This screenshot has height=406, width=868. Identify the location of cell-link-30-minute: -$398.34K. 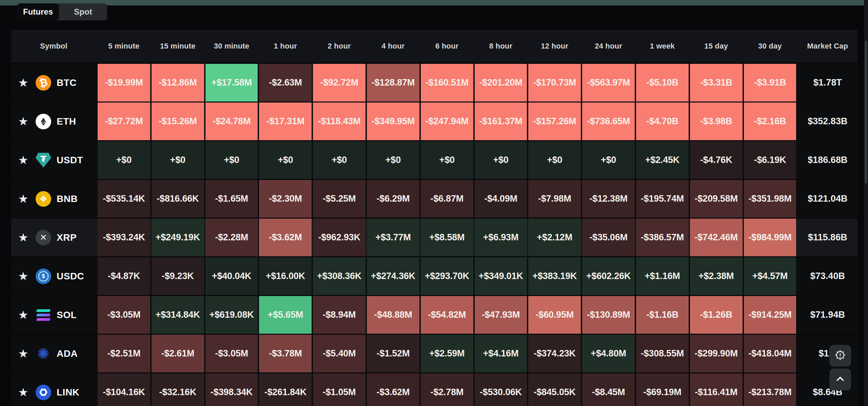
(232, 390).